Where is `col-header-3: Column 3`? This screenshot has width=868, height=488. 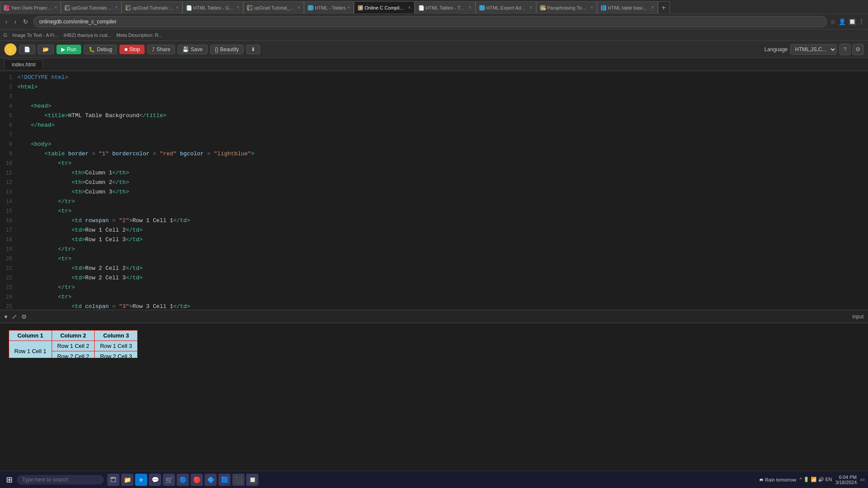 col-header-3: Column 3 is located at coordinates (116, 336).